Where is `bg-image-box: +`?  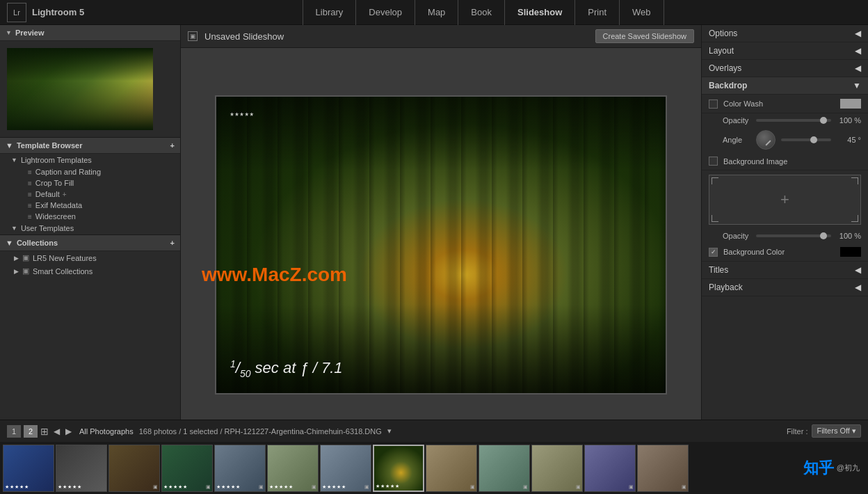
bg-image-box: + is located at coordinates (785, 200).